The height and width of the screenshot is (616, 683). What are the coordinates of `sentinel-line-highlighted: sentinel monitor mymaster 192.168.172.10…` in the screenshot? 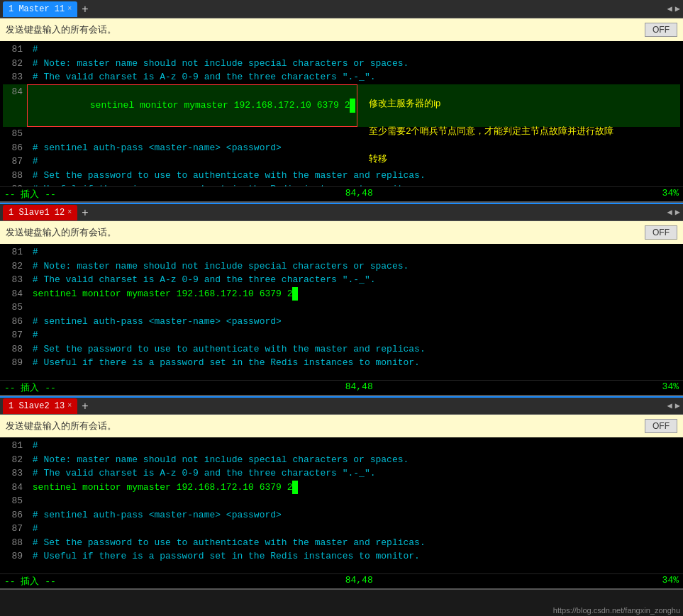 It's located at (192, 106).